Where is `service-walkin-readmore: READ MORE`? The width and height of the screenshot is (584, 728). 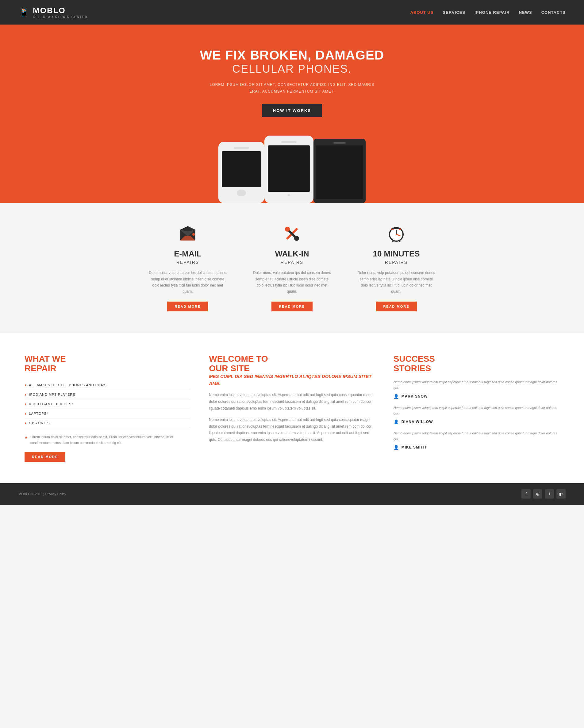 service-walkin-readmore: READ MORE is located at coordinates (292, 307).